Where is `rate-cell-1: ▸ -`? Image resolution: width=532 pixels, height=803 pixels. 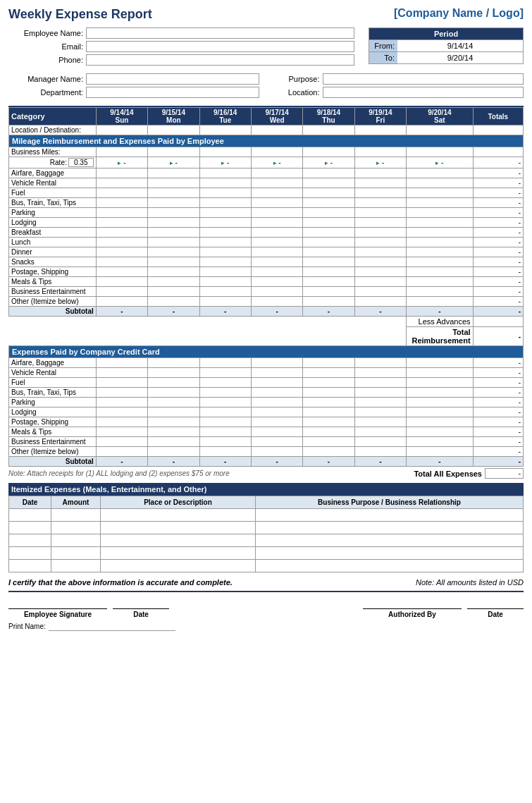 rate-cell-1: ▸ - is located at coordinates (173, 163).